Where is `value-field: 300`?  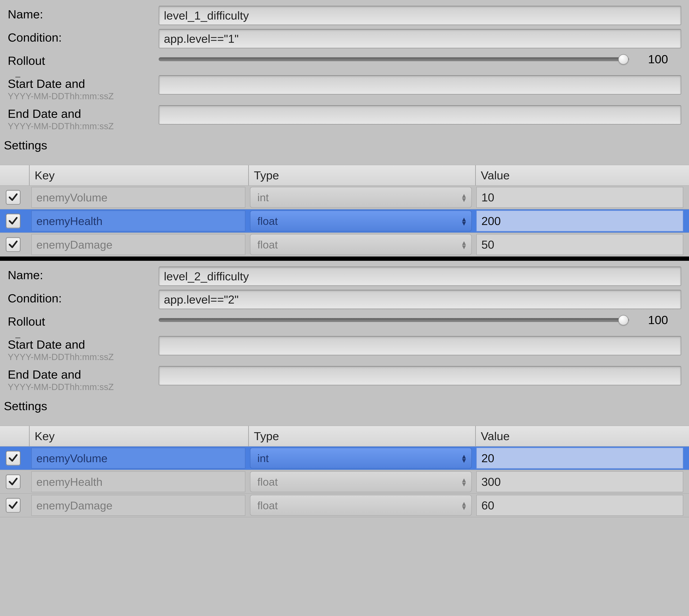 value-field: 300 is located at coordinates (580, 482).